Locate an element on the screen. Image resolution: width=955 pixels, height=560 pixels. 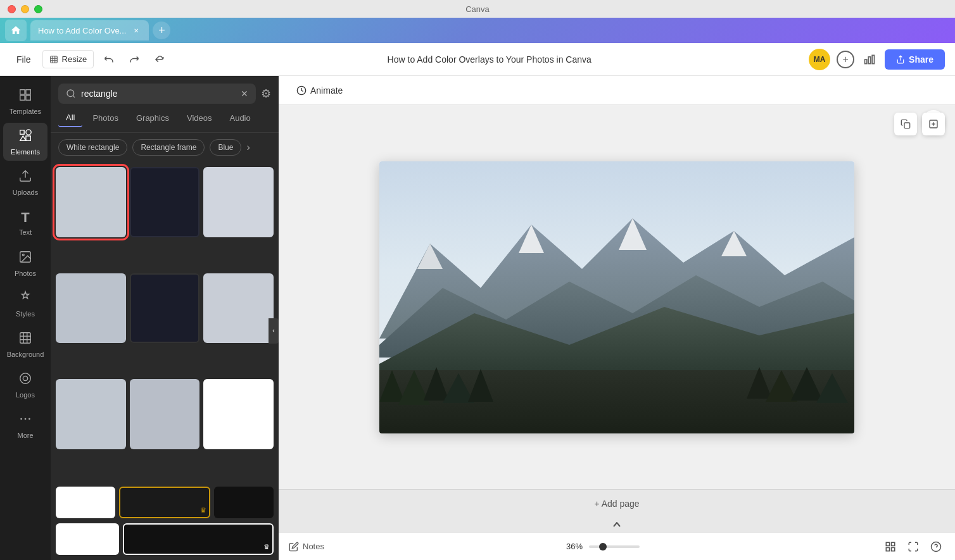
scroll-up-bar is located at coordinates (617, 525).